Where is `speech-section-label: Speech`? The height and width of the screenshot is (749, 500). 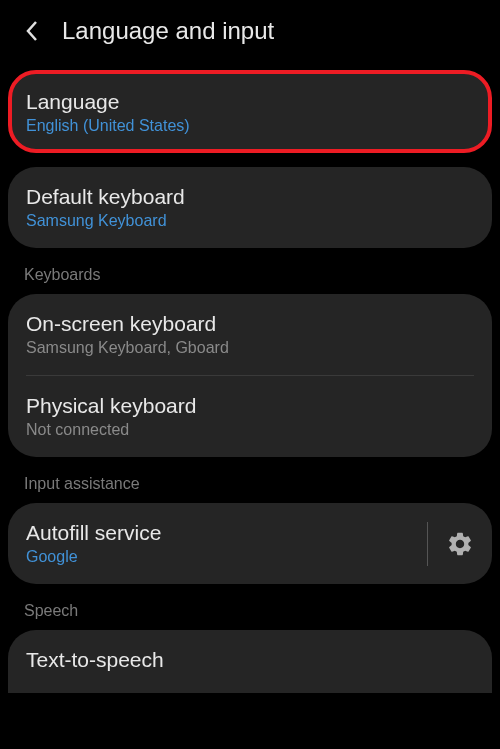 speech-section-label: Speech is located at coordinates (250, 614).